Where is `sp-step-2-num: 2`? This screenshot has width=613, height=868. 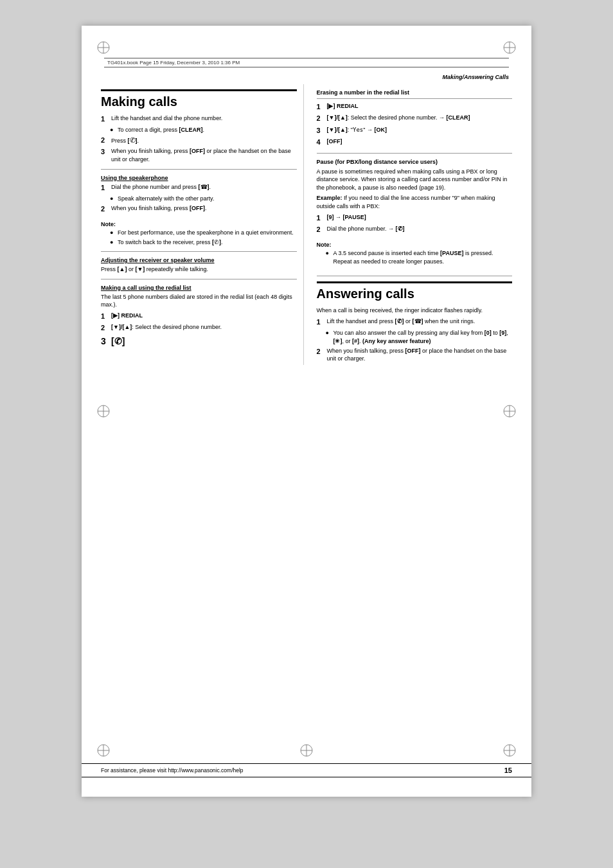 sp-step-2-num: 2 is located at coordinates (105, 209).